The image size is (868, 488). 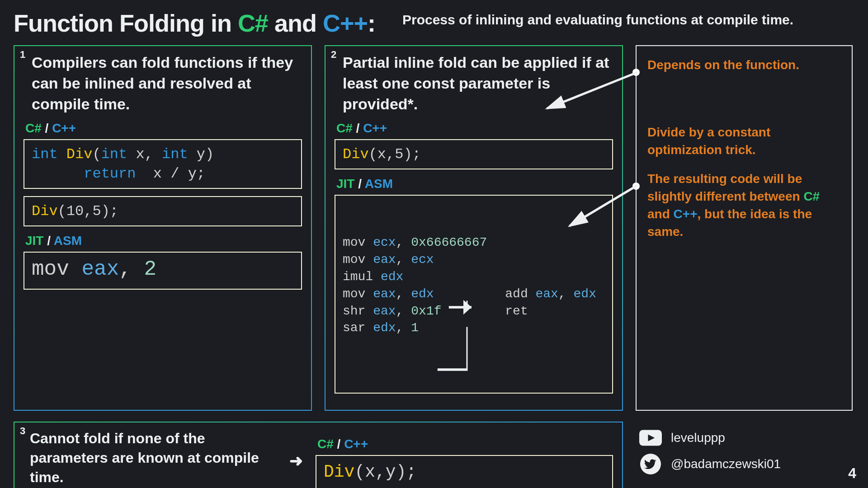 What do you see at coordinates (23, 431) in the screenshot?
I see `panel-number-3: 3` at bounding box center [23, 431].